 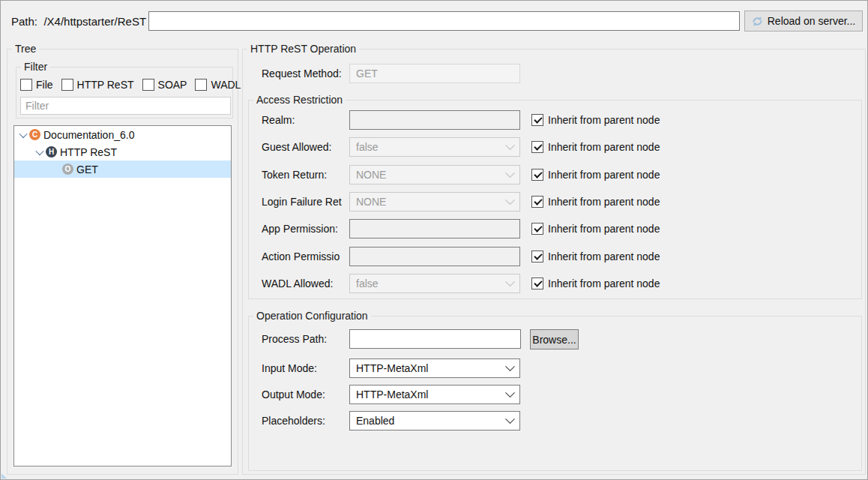 I want to click on realm-field, so click(x=435, y=120).